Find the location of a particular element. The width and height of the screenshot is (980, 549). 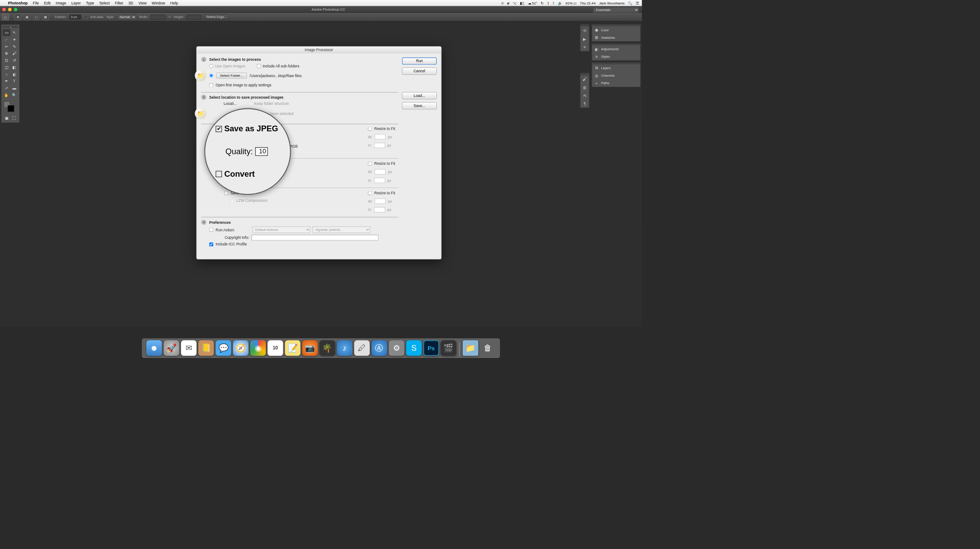

psd-resize-checkbox is located at coordinates (370, 163).